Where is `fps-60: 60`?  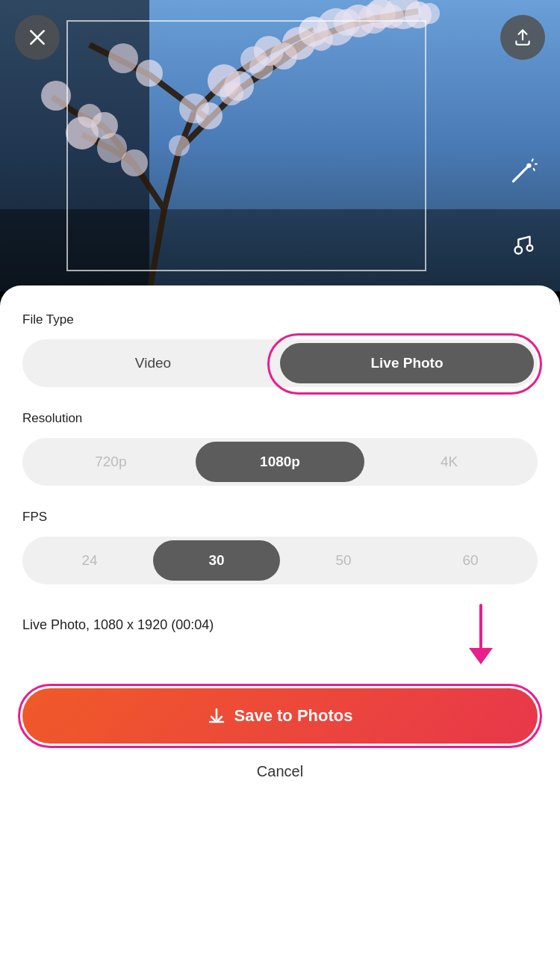
fps-60: 60 is located at coordinates (470, 560).